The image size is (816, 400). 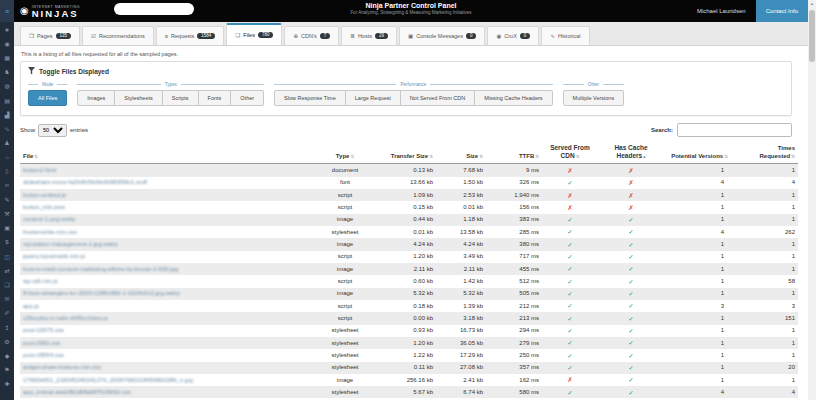 What do you see at coordinates (514, 153) in the screenshot?
I see `col-header-ttfb: TTFB⇅` at bounding box center [514, 153].